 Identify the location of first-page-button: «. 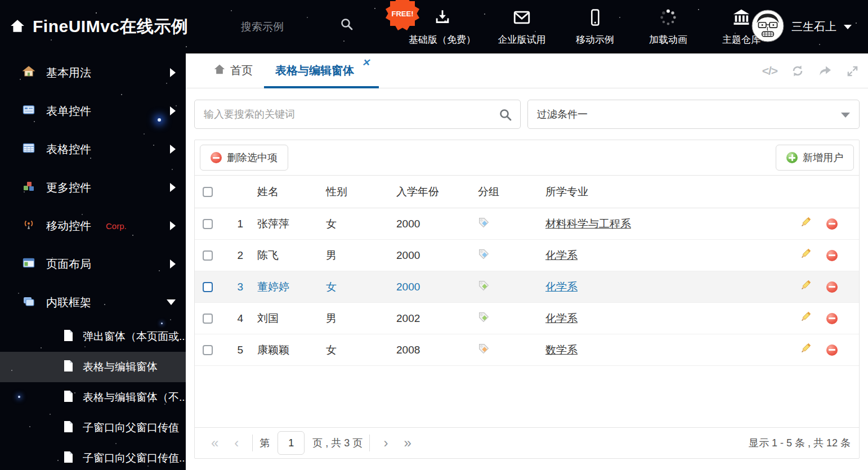
(215, 443).